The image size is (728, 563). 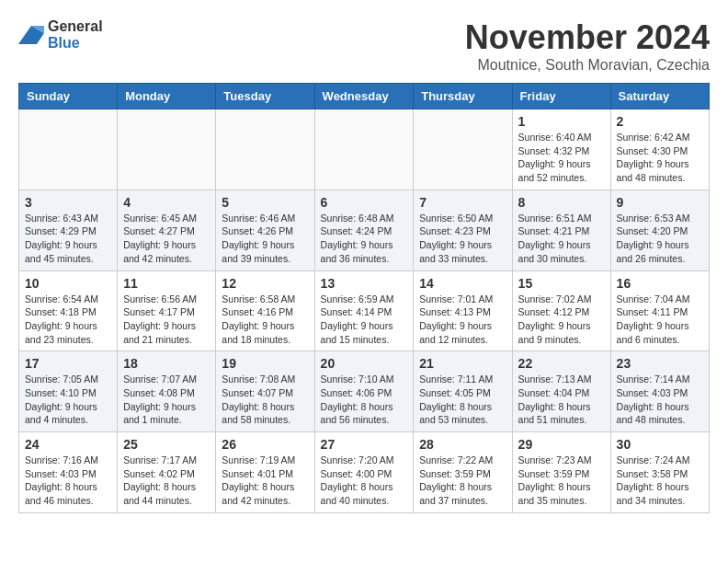 What do you see at coordinates (265, 392) in the screenshot?
I see `table-row: 19Sunrise: 7:08 AM Sunset: 4:07 PM Dayli…` at bounding box center [265, 392].